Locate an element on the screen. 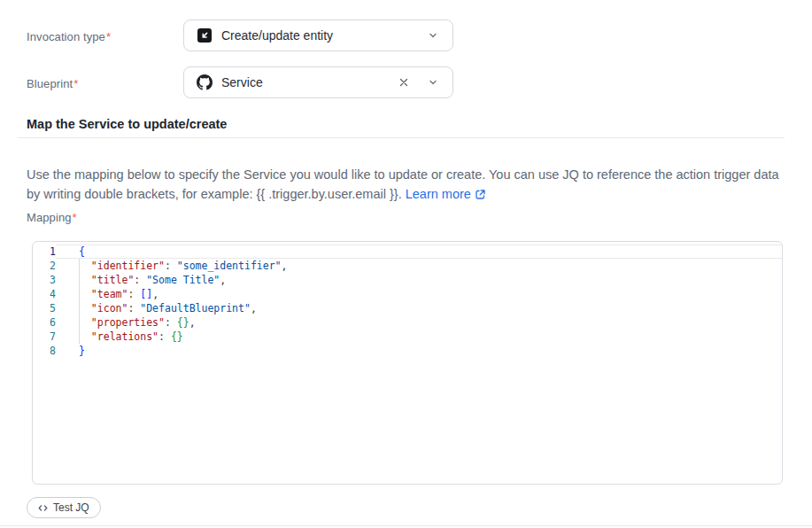 The image size is (812, 528). github-icon is located at coordinates (205, 82).